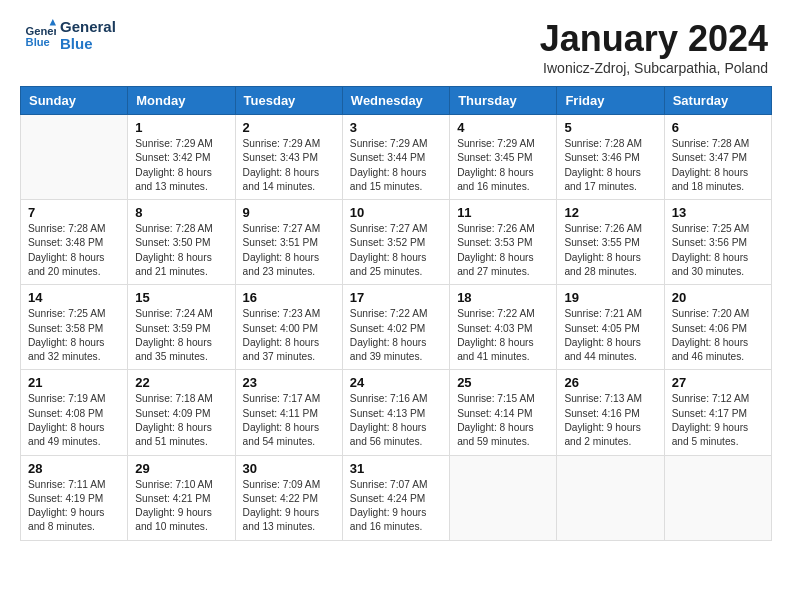 This screenshot has height=612, width=792. I want to click on day-header-friday: Friday, so click(610, 101).